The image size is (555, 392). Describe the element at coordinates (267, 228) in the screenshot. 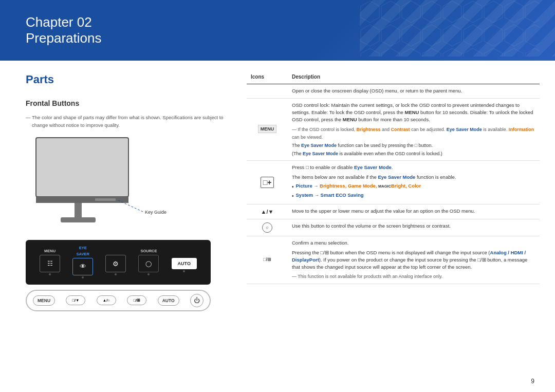

I see `icon-cell-circle: ○` at that location.